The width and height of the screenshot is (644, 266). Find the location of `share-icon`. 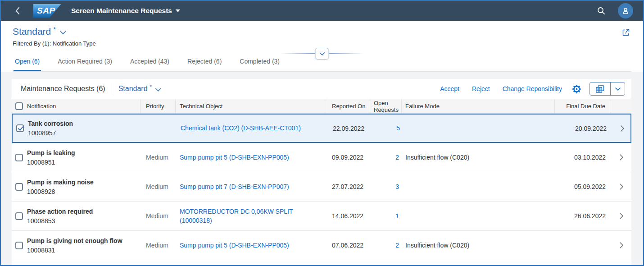

share-icon is located at coordinates (626, 32).